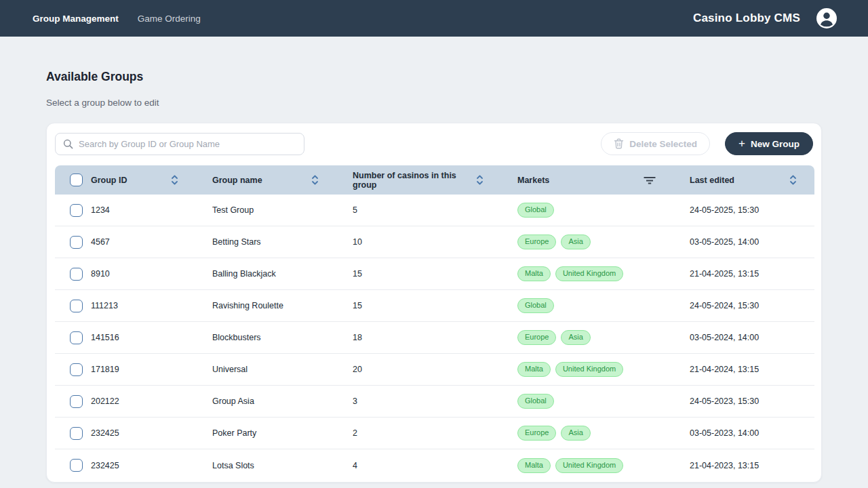 The width and height of the screenshot is (868, 488). I want to click on cell-group-id: 4567, so click(152, 242).